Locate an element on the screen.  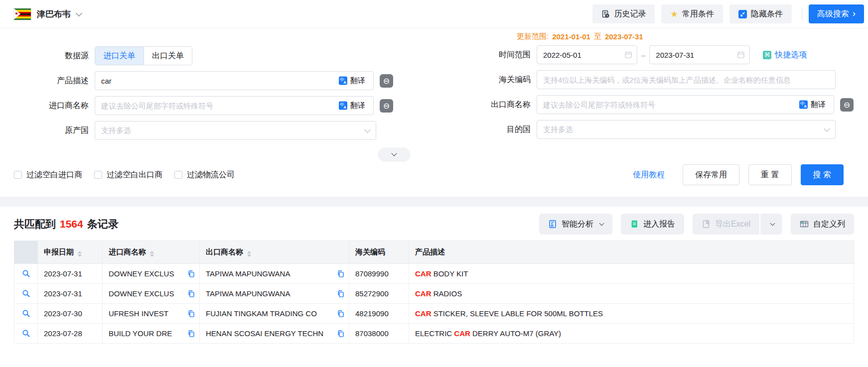
hide-conditions-button: 隐藏条件 is located at coordinates (760, 14).